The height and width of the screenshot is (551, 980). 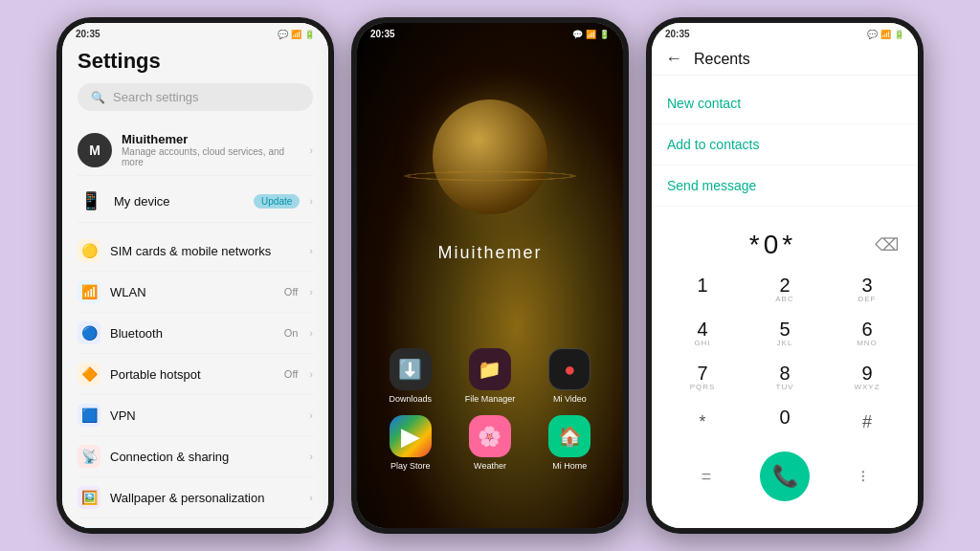 What do you see at coordinates (702, 285) in the screenshot?
I see `numpad-1-main: 1` at bounding box center [702, 285].